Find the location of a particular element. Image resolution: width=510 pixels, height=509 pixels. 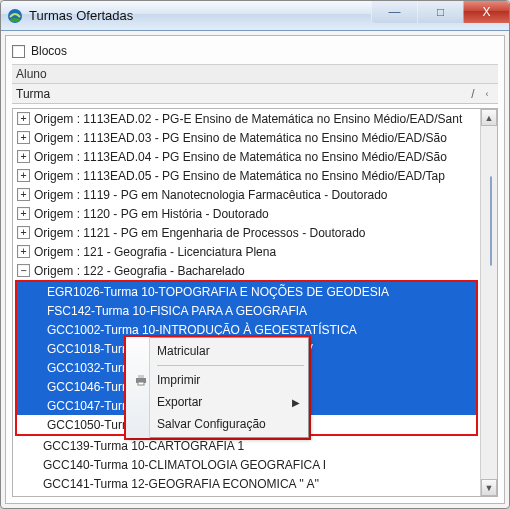

menu-item-imprimir: Imprimir is located at coordinates (218, 380).